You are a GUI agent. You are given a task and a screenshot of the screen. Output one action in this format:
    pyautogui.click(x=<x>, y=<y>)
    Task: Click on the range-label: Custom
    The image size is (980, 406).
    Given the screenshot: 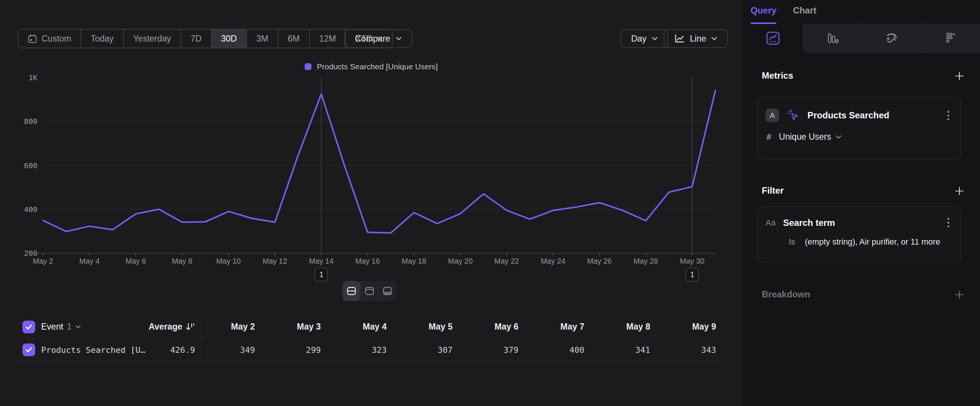 What is the action you would take?
    pyautogui.click(x=56, y=39)
    